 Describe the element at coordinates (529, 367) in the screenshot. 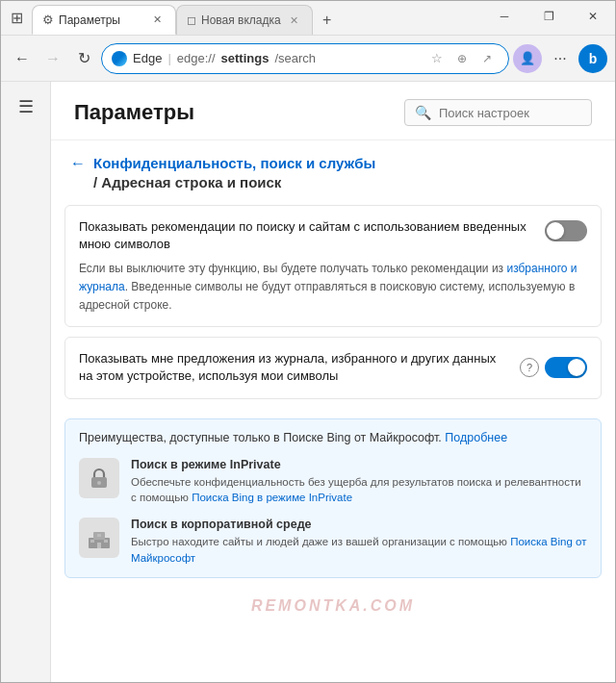

I see `toggle2-help-icon: ?` at that location.